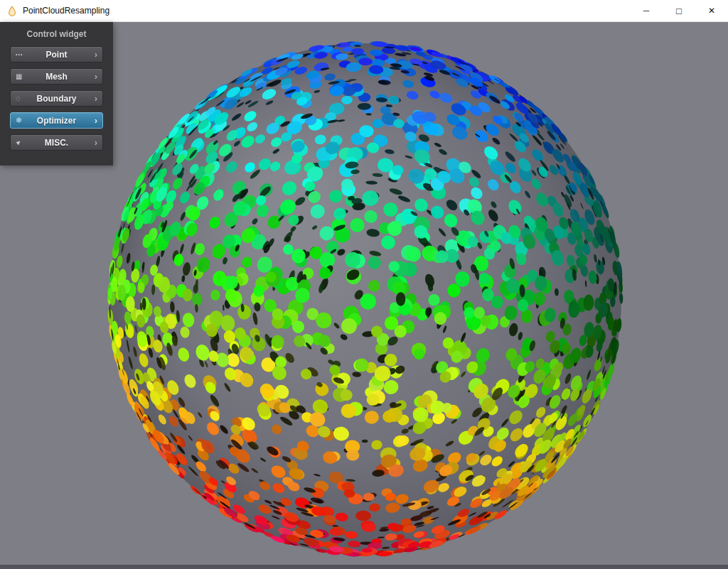  What do you see at coordinates (18, 77) in the screenshot?
I see `grid-icon: ▦` at bounding box center [18, 77].